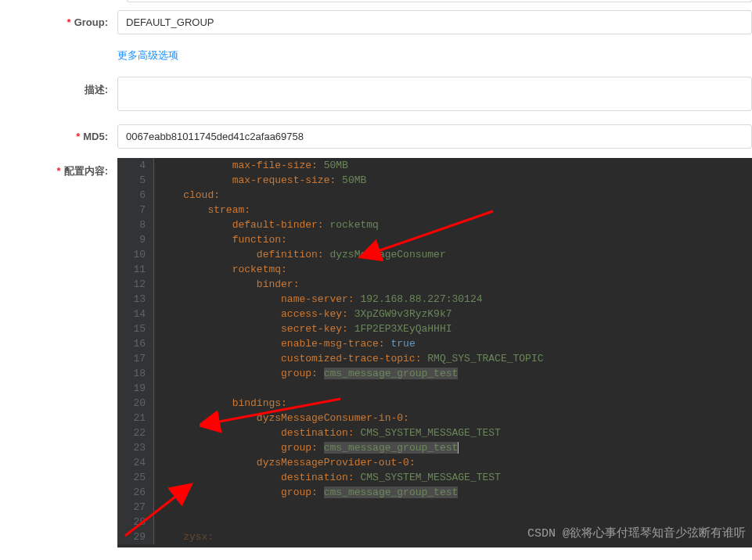 The image size is (752, 560). I want to click on desc-label-text: 描述:, so click(96, 89).